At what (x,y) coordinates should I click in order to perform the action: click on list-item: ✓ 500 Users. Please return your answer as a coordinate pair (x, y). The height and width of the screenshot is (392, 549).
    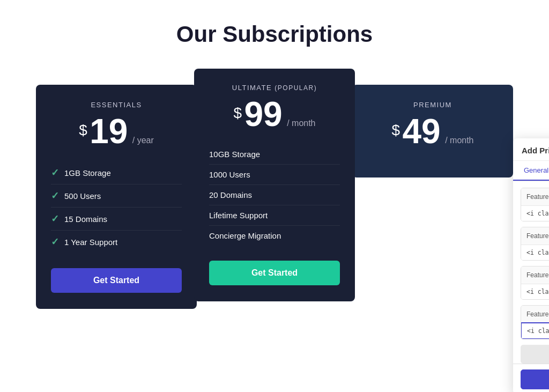
    Looking at the image, I should click on (116, 196).